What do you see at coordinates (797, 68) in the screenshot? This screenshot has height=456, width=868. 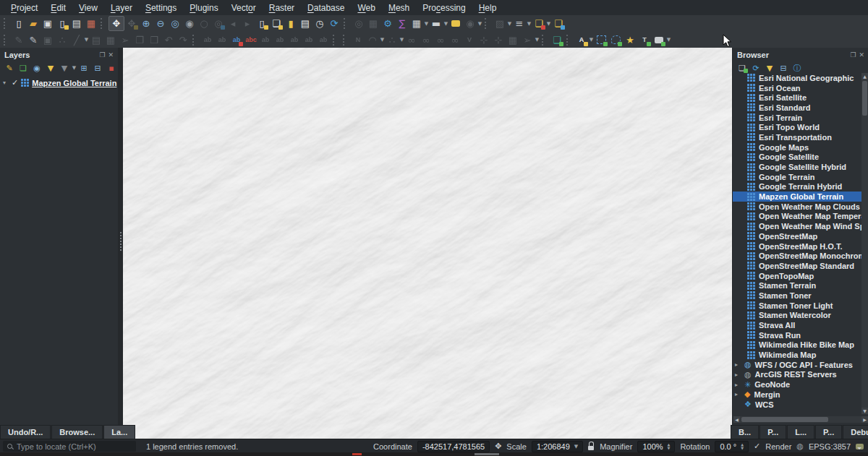 I see `show-properties-widget-icon: ⓘ` at bounding box center [797, 68].